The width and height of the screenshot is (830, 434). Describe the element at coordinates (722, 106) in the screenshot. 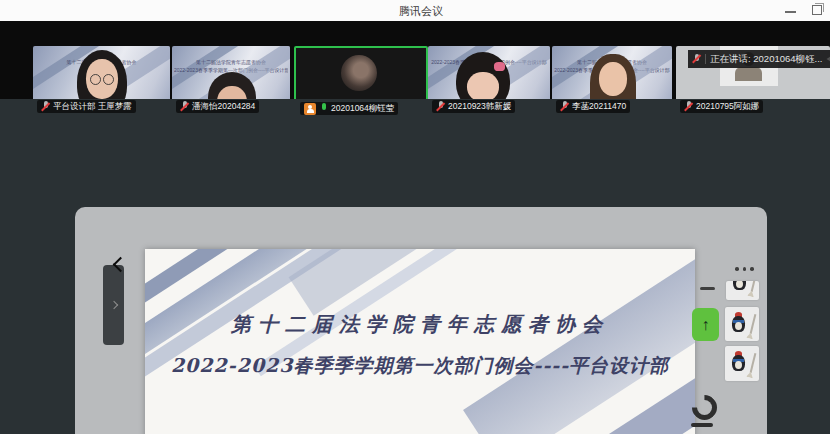

I see `participant-name-label: 20210795阿如娜` at that location.